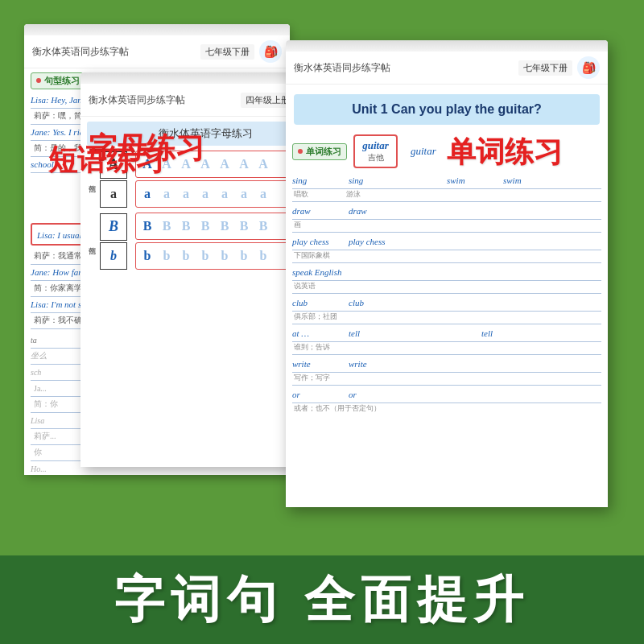 The image size is (644, 644). Describe the element at coordinates (447, 379) in the screenshot. I see `cn-write: 写作；写字` at that location.